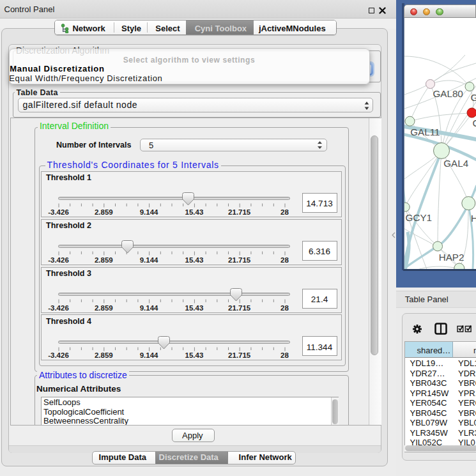 Image resolution: width=476 pixels, height=476 pixels. Describe the element at coordinates (474, 123) in the screenshot. I see `svg-text: C` at that location.